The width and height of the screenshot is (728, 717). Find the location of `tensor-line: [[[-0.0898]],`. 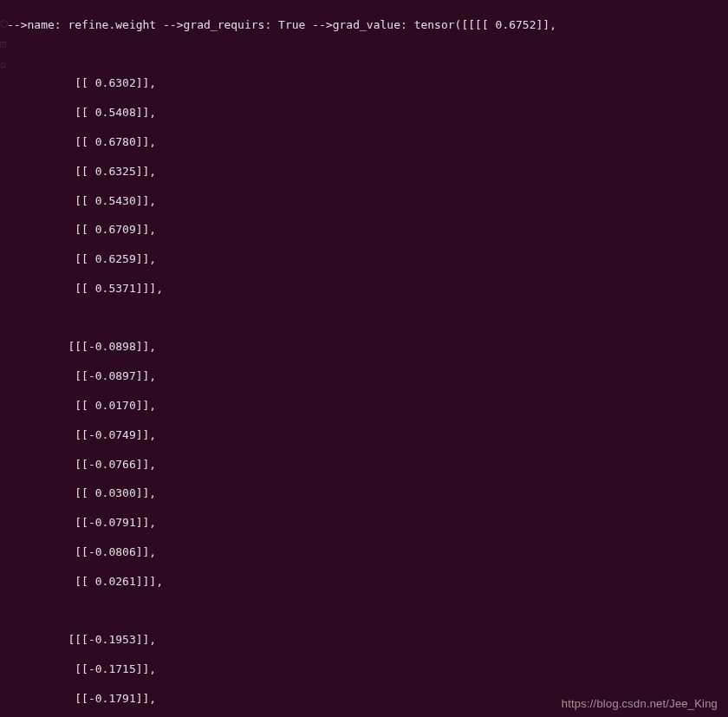

tensor-line: [[[-0.0898]], is located at coordinates (364, 347).